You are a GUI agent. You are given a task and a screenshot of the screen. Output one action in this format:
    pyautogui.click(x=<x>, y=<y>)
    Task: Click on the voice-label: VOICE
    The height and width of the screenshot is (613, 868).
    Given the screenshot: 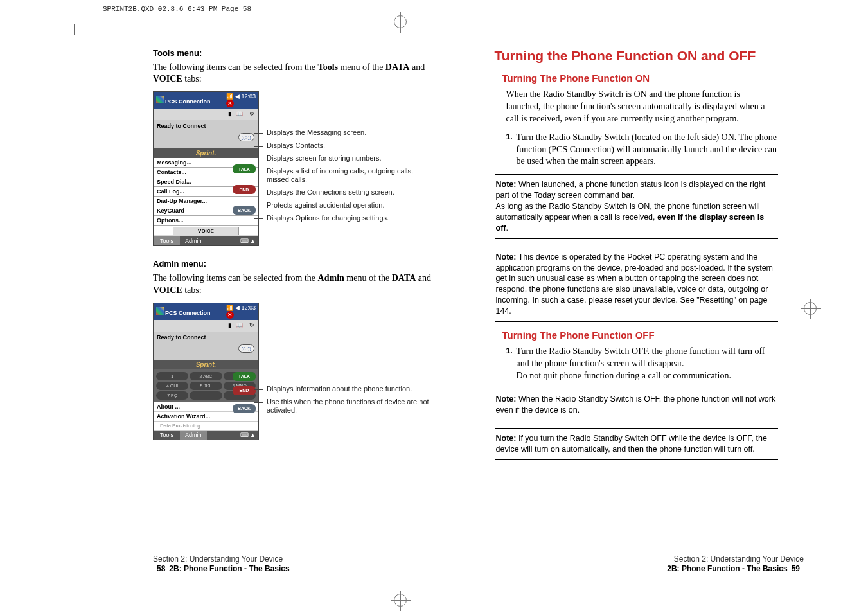 What is the action you would take?
    pyautogui.click(x=206, y=231)
    